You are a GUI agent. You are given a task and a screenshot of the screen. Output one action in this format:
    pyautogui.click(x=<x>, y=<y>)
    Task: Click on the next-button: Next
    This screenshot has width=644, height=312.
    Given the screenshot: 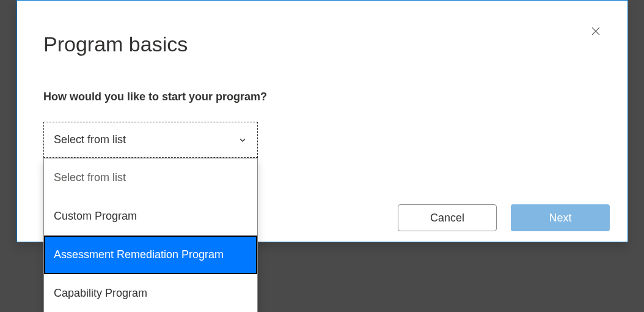 What is the action you would take?
    pyautogui.click(x=560, y=218)
    